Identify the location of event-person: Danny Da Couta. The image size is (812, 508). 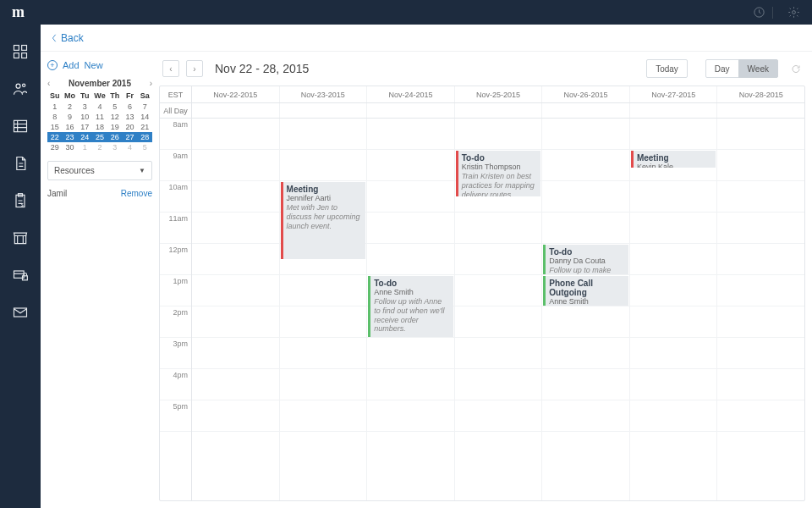
(587, 261).